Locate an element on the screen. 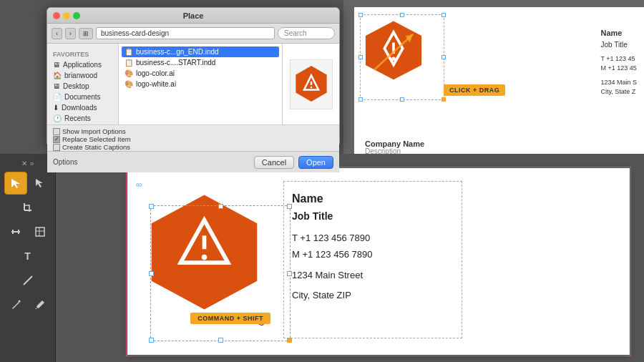 This screenshot has width=644, height=362. path-display: business-card-design is located at coordinates (185, 33).